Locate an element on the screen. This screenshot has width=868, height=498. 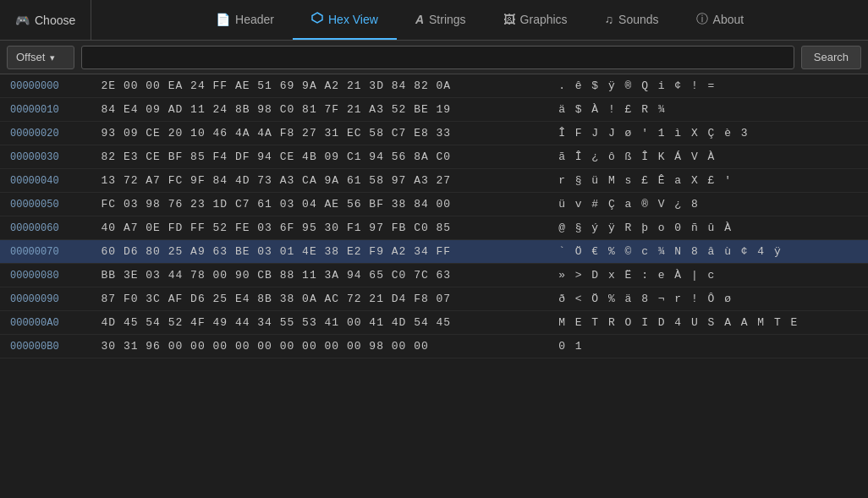
tab-label-graphics: Graphics is located at coordinates (544, 19).